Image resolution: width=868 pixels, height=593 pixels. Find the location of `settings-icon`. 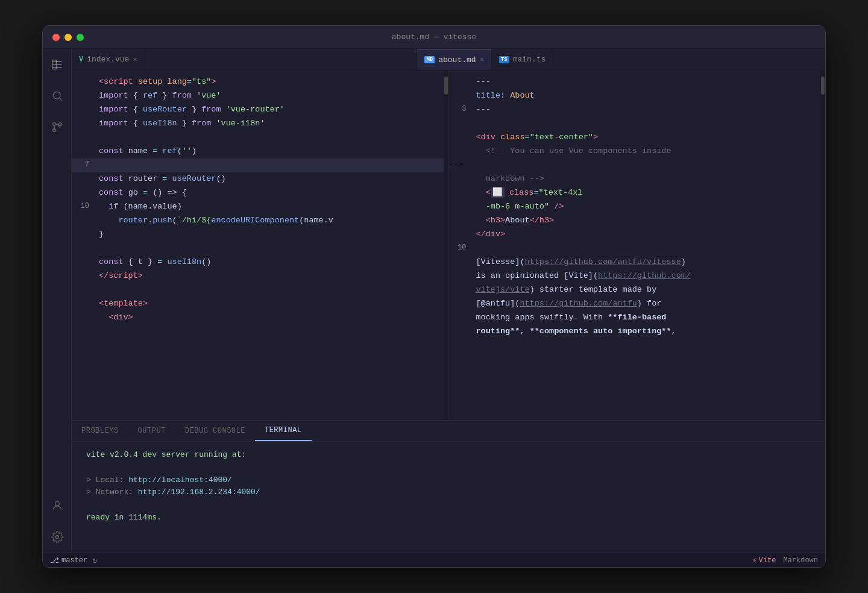

settings-icon is located at coordinates (57, 537).